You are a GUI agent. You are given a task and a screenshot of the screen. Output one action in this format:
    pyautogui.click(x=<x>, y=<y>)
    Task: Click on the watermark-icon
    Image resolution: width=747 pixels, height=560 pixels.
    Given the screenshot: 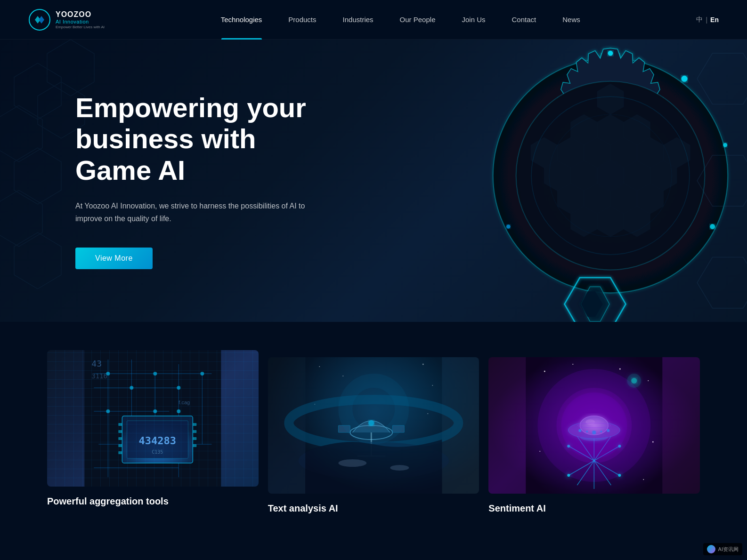 What is the action you would take?
    pyautogui.click(x=711, y=549)
    